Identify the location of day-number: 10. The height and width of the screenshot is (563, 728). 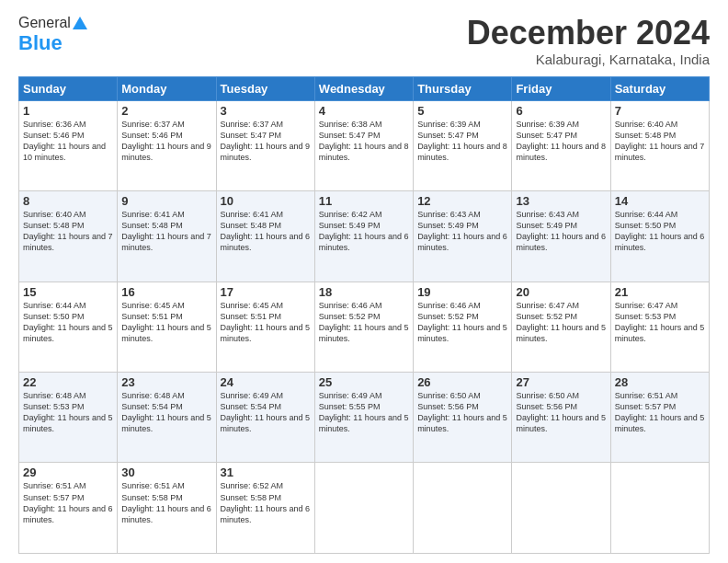
(266, 201).